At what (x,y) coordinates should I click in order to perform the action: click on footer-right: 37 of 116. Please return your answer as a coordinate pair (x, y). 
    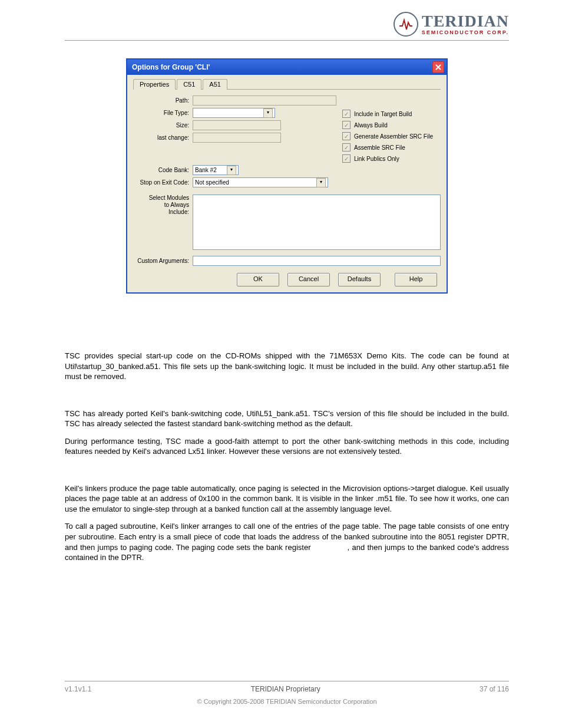
    Looking at the image, I should click on (494, 689).